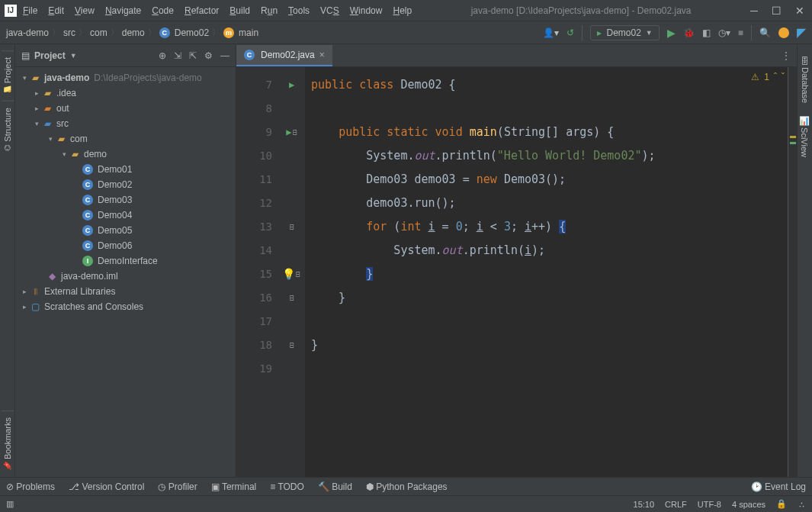  I want to click on tree-external-libraries: ▸⫴External Libraries, so click(125, 291).